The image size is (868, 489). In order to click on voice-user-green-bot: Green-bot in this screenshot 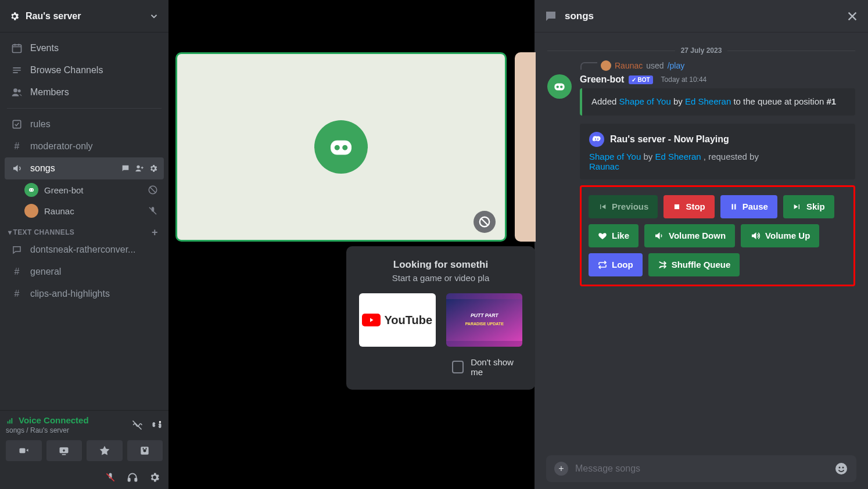, I will do `click(84, 190)`.